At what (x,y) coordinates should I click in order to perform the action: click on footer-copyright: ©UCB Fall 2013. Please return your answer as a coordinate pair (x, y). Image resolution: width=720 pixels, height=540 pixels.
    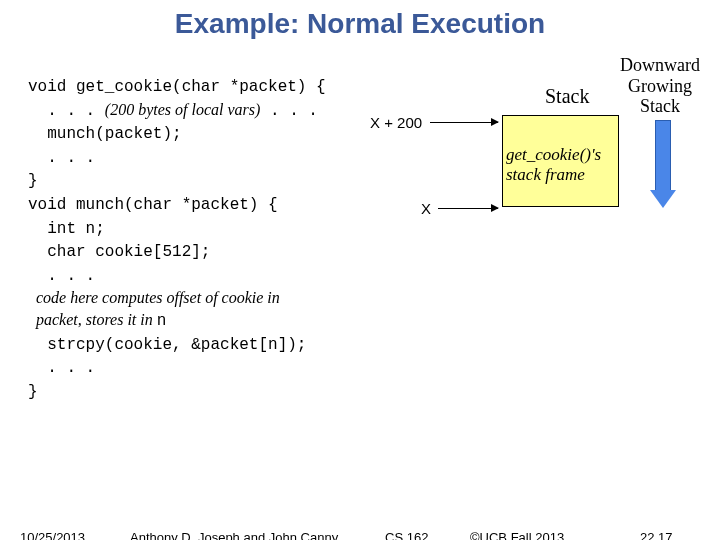
    Looking at the image, I should click on (517, 535).